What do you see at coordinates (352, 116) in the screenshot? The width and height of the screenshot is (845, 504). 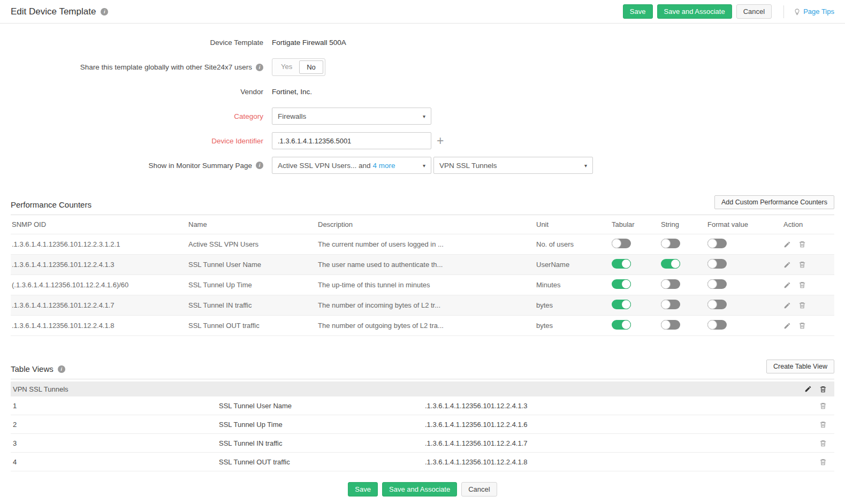 I see `category-select: Firewalls ▾` at bounding box center [352, 116].